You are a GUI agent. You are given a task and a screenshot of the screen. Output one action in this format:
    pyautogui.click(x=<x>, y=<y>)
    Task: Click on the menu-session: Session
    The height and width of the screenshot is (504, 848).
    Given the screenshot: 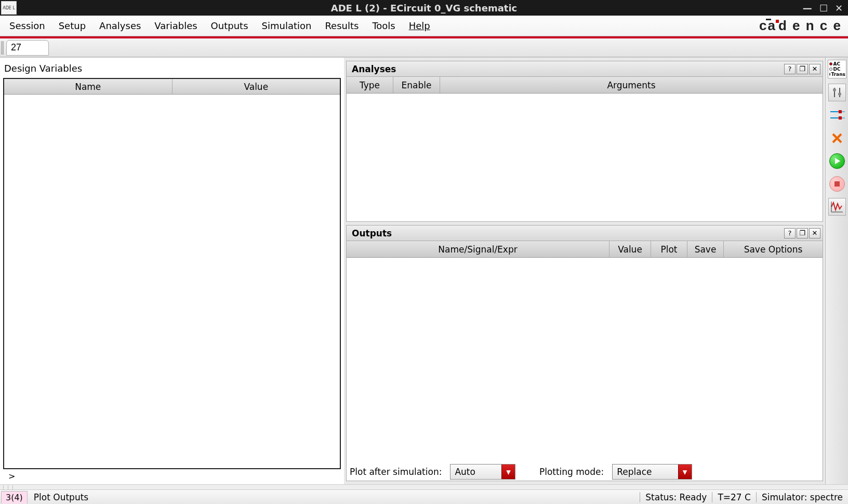 What is the action you would take?
    pyautogui.click(x=27, y=26)
    